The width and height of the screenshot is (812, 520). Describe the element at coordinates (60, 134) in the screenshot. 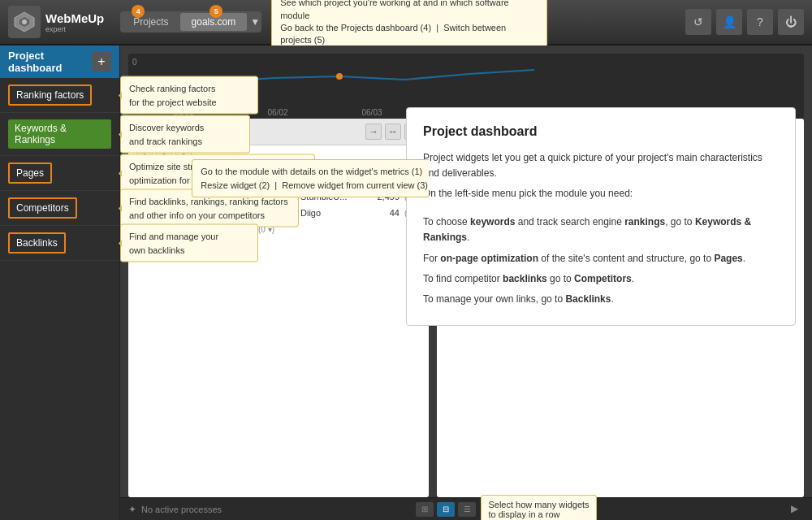

I see `keywords-label: Keywords & Rankings` at that location.